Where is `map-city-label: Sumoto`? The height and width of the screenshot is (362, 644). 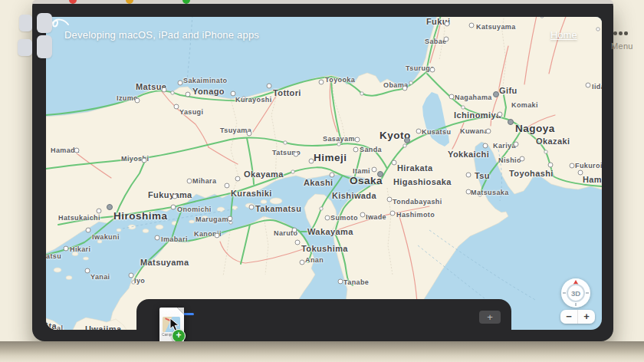 map-city-label: Sumoto is located at coordinates (344, 218).